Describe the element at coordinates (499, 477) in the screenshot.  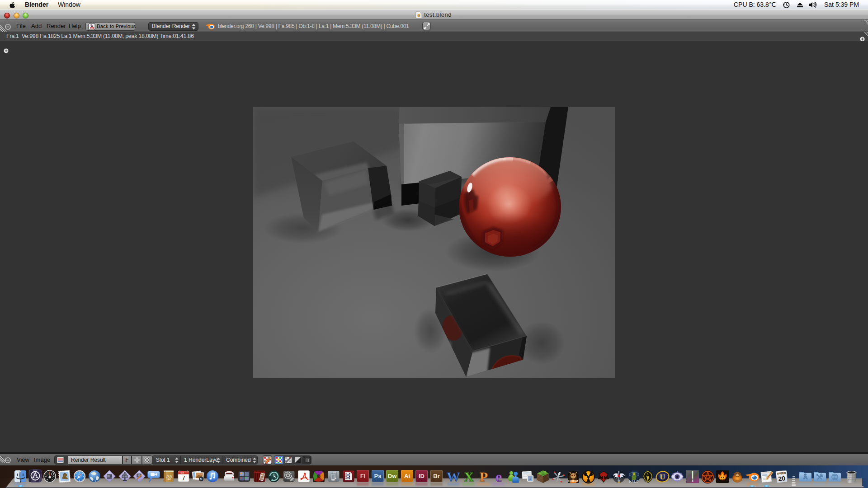
I see `svg-text: e` at that location.